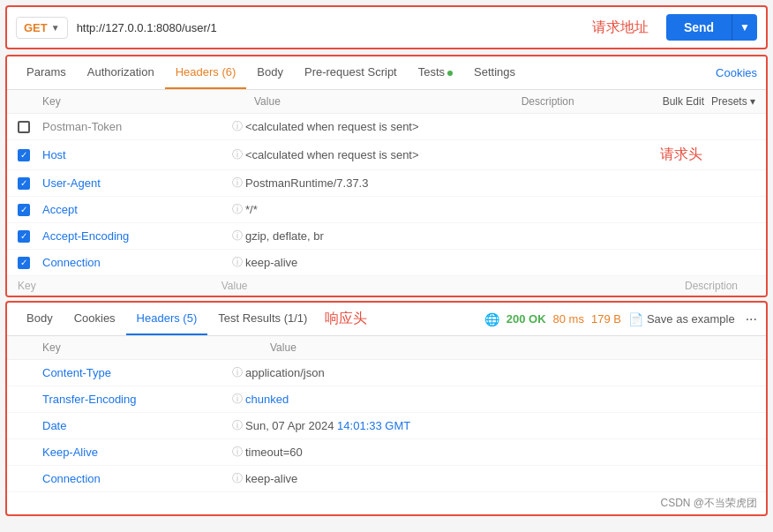 This screenshot has height=532, width=773. What do you see at coordinates (386, 453) in the screenshot?
I see `table-row: Keep-Alive ⓘ timeout=60` at bounding box center [386, 453].